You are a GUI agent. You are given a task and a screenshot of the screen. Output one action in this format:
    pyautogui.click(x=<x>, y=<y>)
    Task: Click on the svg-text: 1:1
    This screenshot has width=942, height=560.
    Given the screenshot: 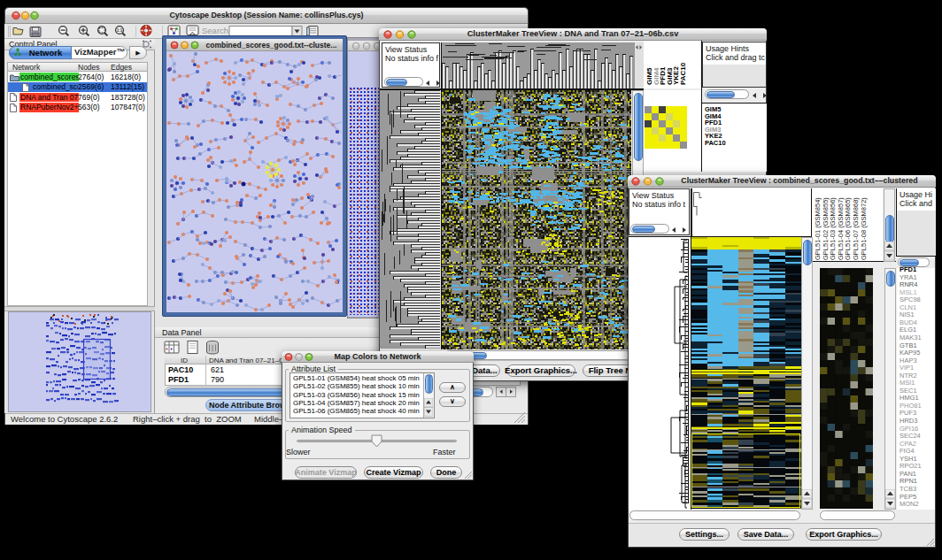 What is the action you would take?
    pyautogui.click(x=120, y=30)
    